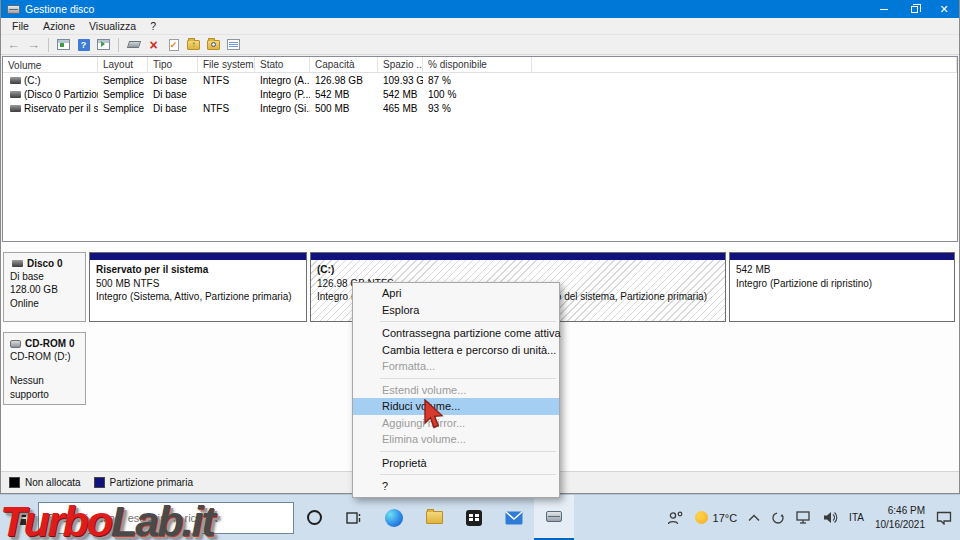 This screenshot has width=960, height=540. I want to click on menu-item-apri: Apri, so click(456, 294).